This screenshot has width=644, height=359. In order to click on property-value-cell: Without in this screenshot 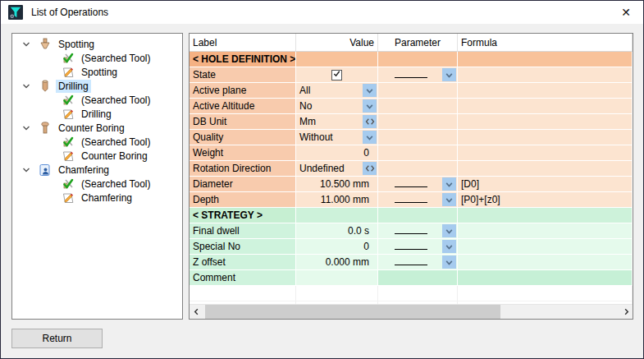, I will do `click(337, 138)`.